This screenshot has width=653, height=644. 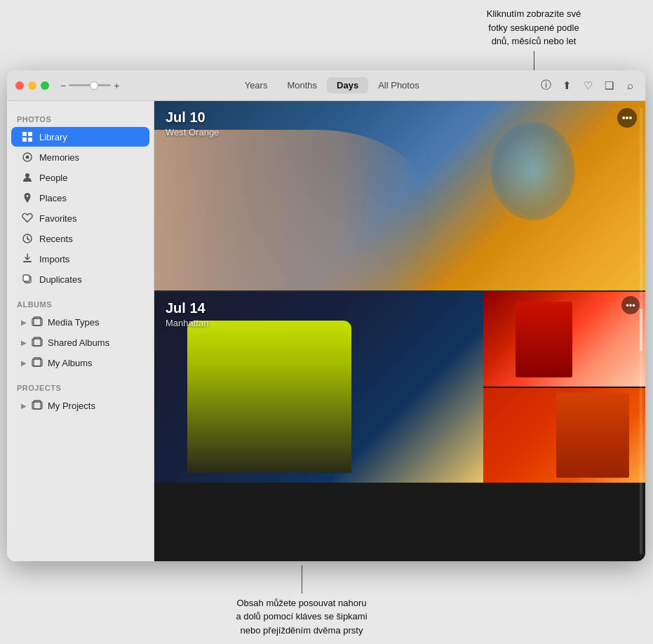 What do you see at coordinates (37, 342) in the screenshot?
I see `shared-albums-icon` at bounding box center [37, 342].